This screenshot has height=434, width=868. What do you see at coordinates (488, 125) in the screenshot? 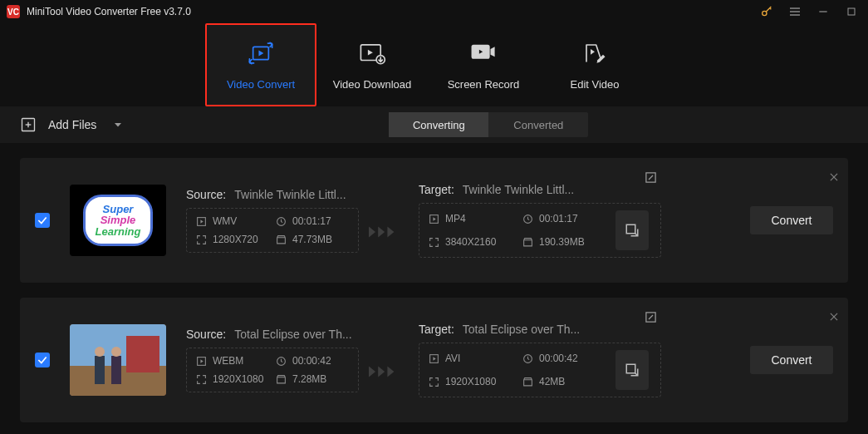
I see `status-tabs: Converting Converted` at bounding box center [488, 125].